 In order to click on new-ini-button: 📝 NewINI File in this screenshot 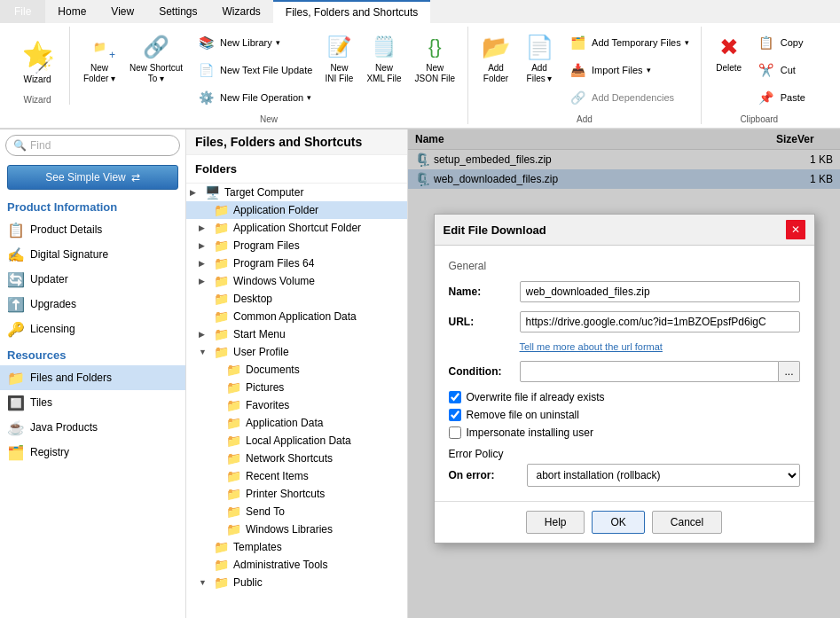, I will do `click(339, 59)`.